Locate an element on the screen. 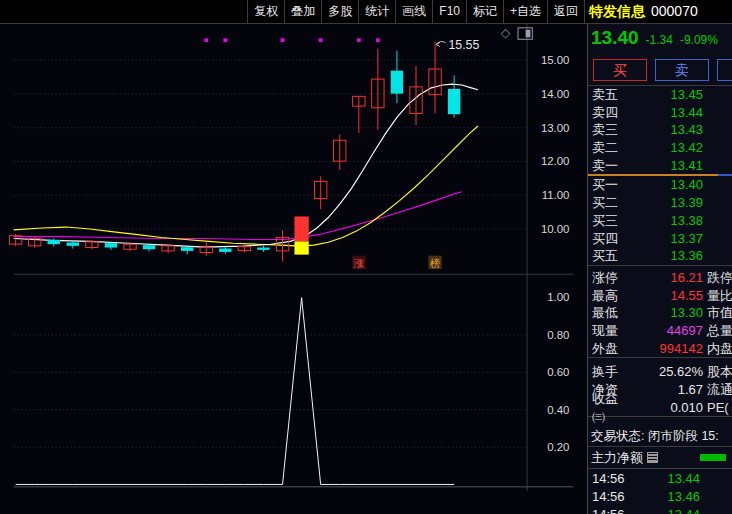 The image size is (732, 514). stat-label2: 股本 is located at coordinates (720, 372).